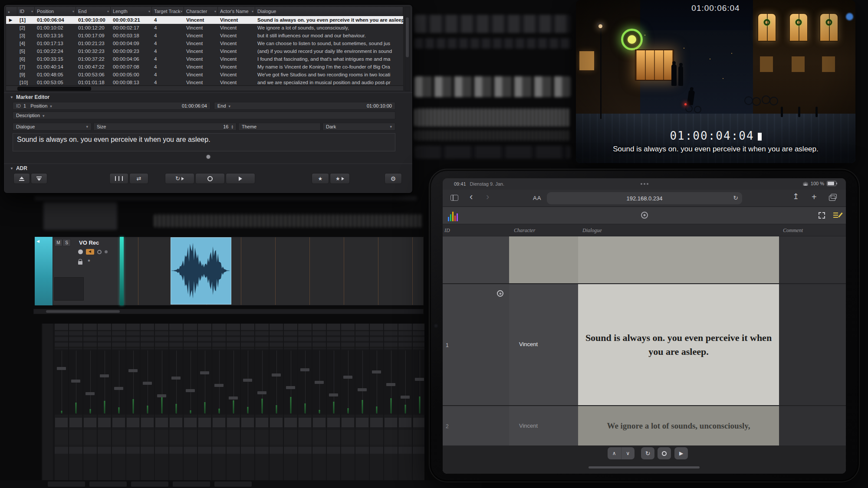 The image size is (868, 488). What do you see at coordinates (329, 11) in the screenshot?
I see `column-header-dialogue: Dialogue` at bounding box center [329, 11].